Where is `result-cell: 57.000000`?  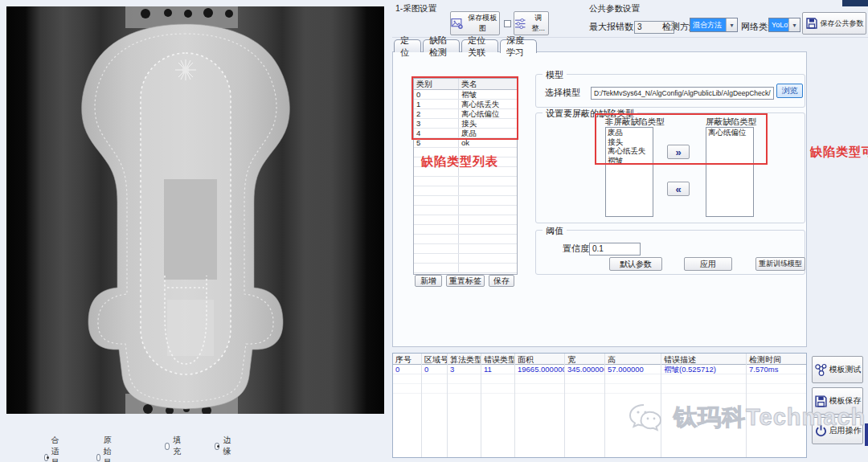
result-cell: 57.000000 is located at coordinates (633, 370).